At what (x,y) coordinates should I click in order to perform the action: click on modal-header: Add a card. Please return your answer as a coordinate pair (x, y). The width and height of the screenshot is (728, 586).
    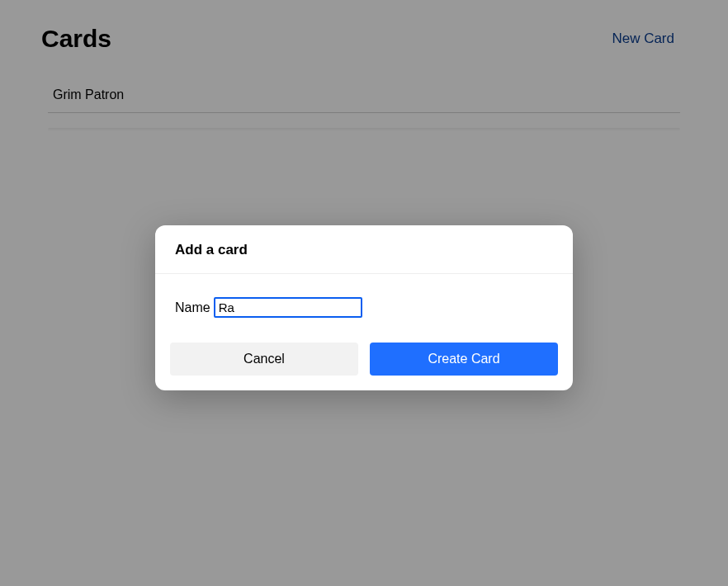
    Looking at the image, I should click on (364, 249).